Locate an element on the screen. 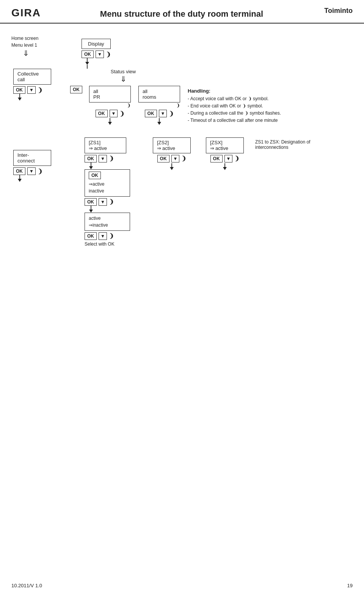  status-view-header: Status view ⇓ is located at coordinates (123, 76).